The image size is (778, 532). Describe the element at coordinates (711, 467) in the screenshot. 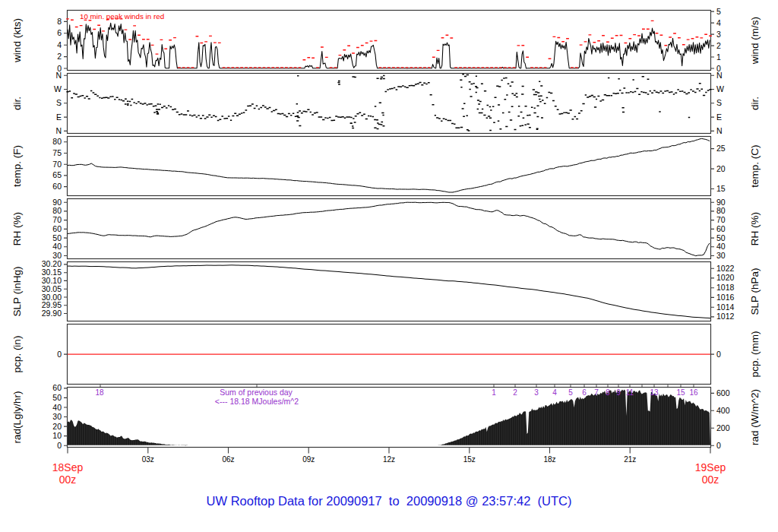

I see `svg-text: 19Sep` at that location.